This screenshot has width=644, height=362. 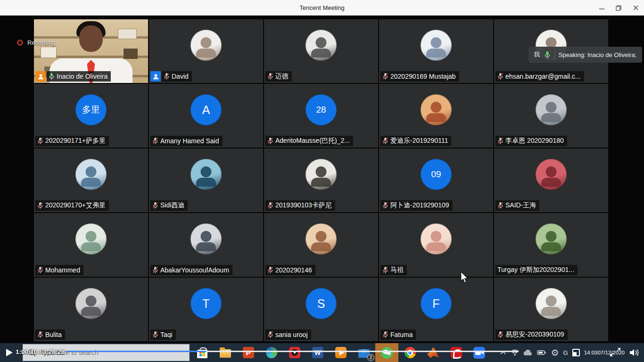 I want to click on window-titlebar: Tencent Meeting, so click(x=322, y=8).